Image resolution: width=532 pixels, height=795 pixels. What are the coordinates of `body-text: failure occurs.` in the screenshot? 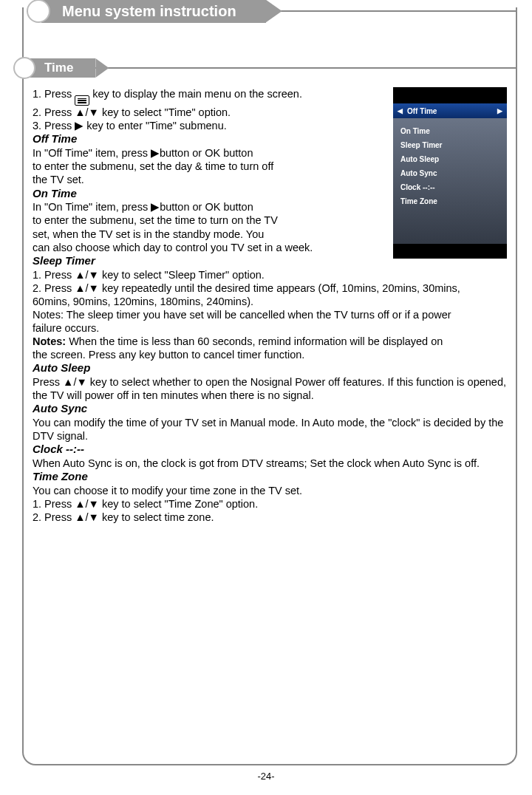 It's located at (270, 328).